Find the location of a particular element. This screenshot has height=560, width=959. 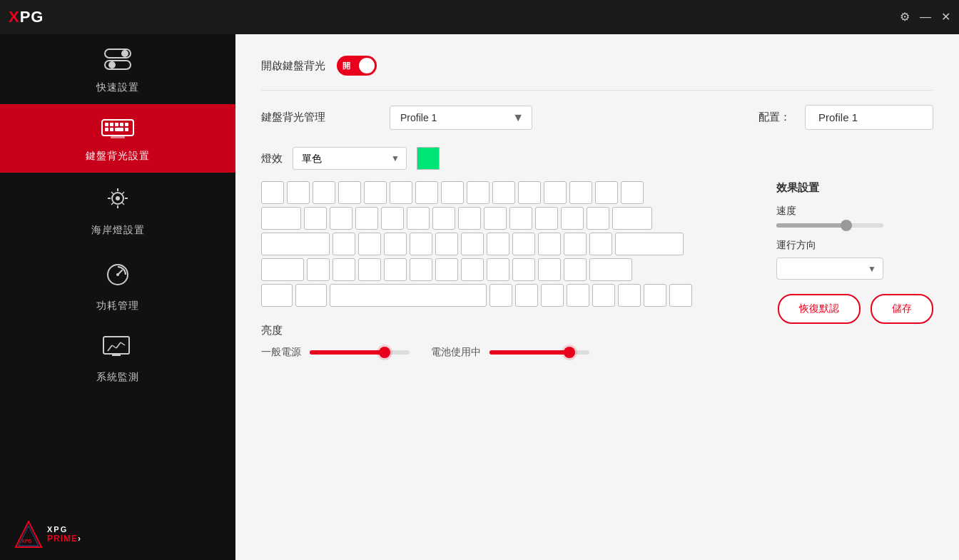

close-button: ✕ is located at coordinates (946, 17).